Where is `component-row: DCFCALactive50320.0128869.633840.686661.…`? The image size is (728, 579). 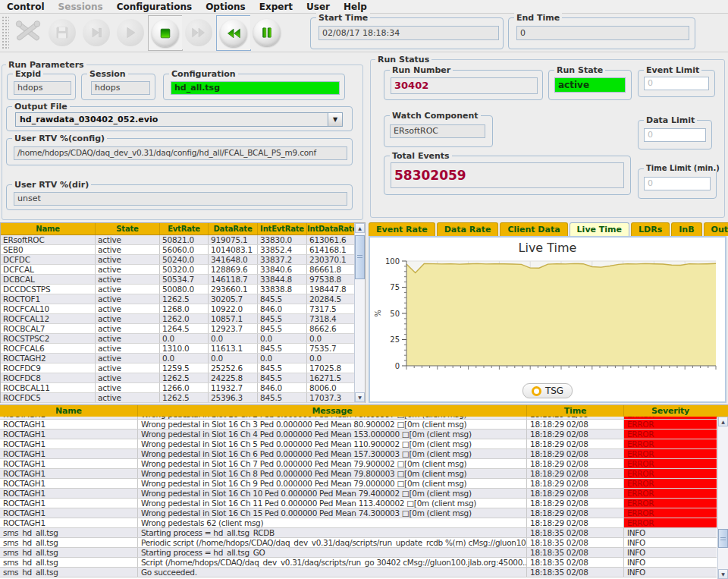 component-row: DCFCALactive50320.0128869.633840.686661.… is located at coordinates (183, 270).